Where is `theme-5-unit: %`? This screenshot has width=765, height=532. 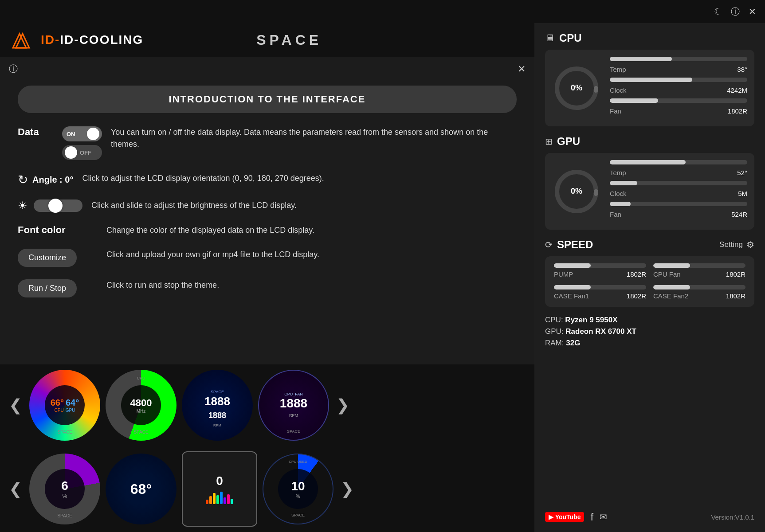 theme-5-unit: % is located at coordinates (65, 496).